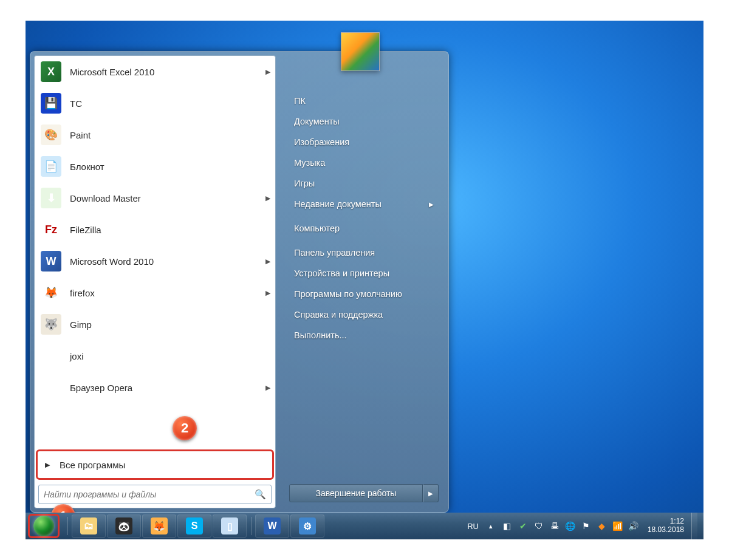 This screenshot has width=729, height=560. What do you see at coordinates (170, 324) in the screenshot?
I see `program-label: Gimp` at bounding box center [170, 324].